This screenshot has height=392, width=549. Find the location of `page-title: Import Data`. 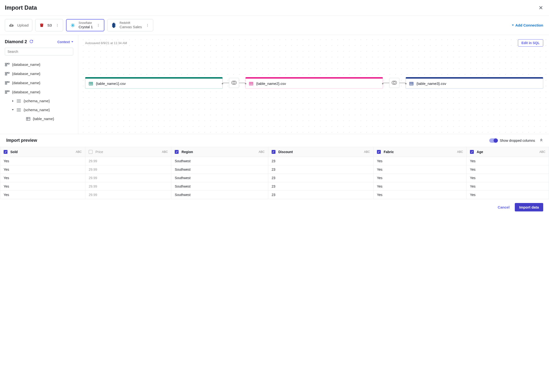

page-title: Import Data is located at coordinates (21, 8).